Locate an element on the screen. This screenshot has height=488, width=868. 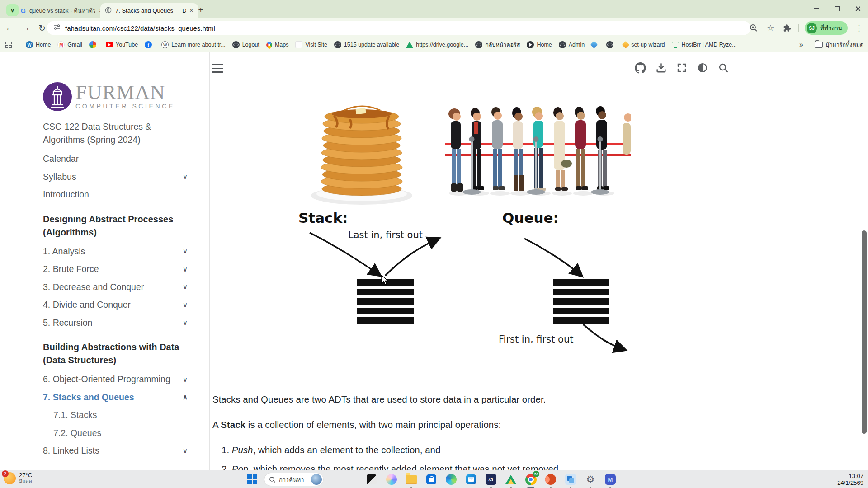
bookmark-item: HostBrr | AMD Ryze... is located at coordinates (704, 45).